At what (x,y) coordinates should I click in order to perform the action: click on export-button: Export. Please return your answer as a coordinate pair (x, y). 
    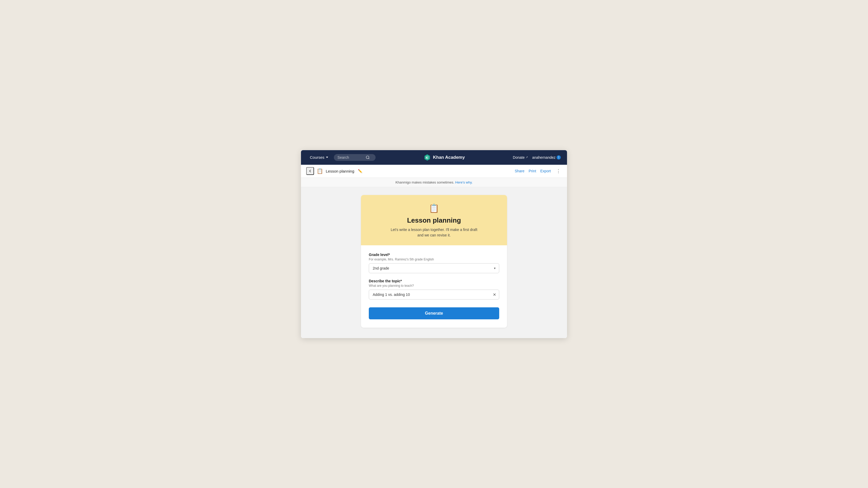
    Looking at the image, I should click on (546, 171).